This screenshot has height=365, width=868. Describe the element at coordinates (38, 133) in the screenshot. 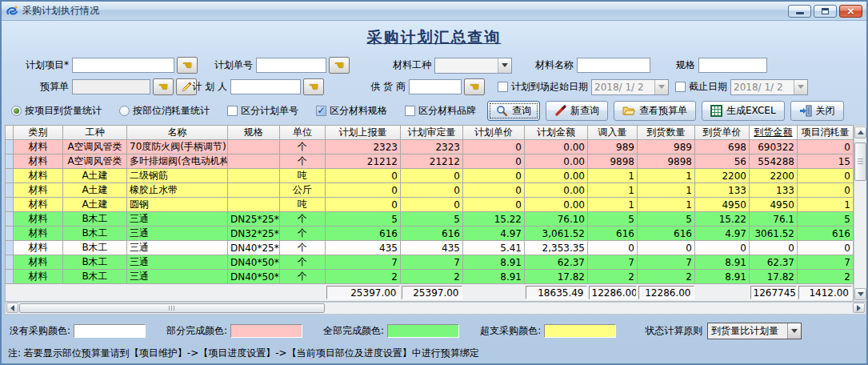

I see `column-header: 类别` at that location.